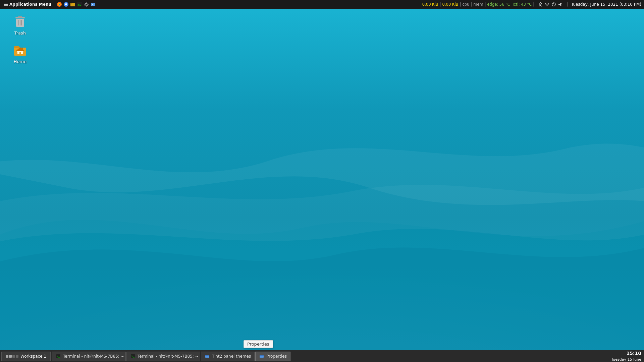  Describe the element at coordinates (20, 21) in the screenshot. I see `trash-svg` at that location.